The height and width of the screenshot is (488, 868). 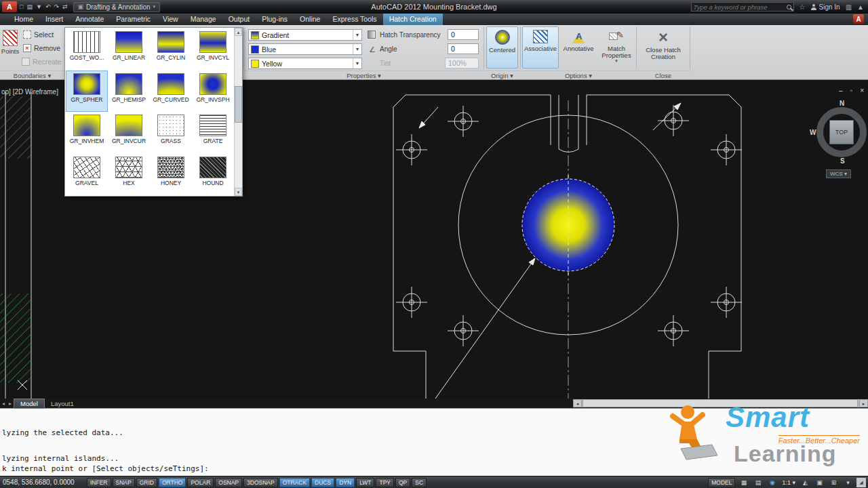 What do you see at coordinates (213, 175) in the screenshot?
I see `pattern-hound: HOUND` at bounding box center [213, 175].